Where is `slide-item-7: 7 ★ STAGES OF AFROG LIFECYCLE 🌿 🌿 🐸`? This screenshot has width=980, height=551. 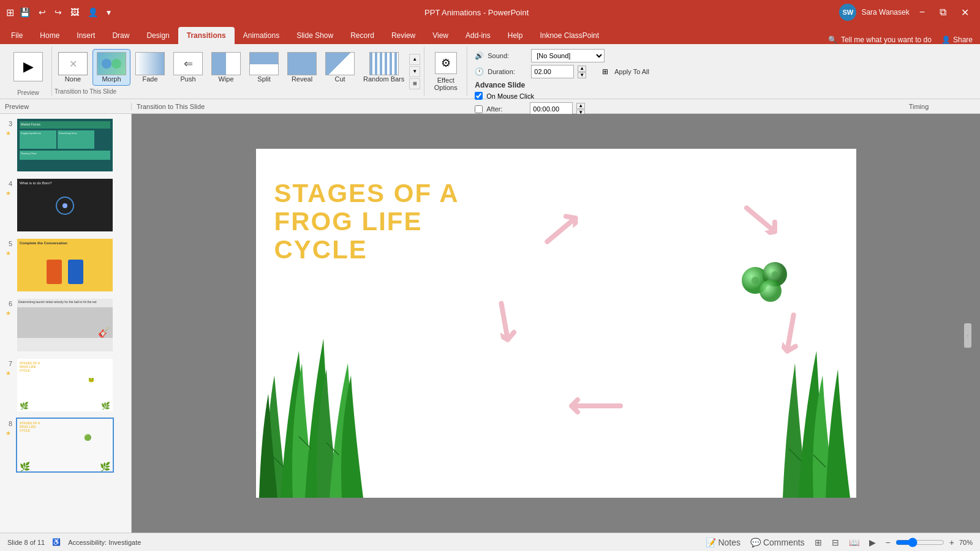 slide-item-7: 7 ★ STAGES OF AFROG LIFECYCLE 🌿 🌿 🐸 is located at coordinates (66, 385).